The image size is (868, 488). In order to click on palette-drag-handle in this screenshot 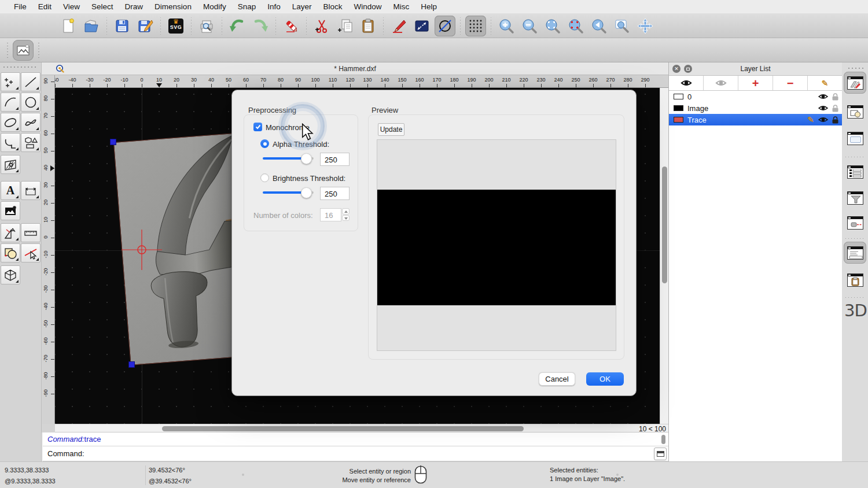, I will do `click(20, 67)`.